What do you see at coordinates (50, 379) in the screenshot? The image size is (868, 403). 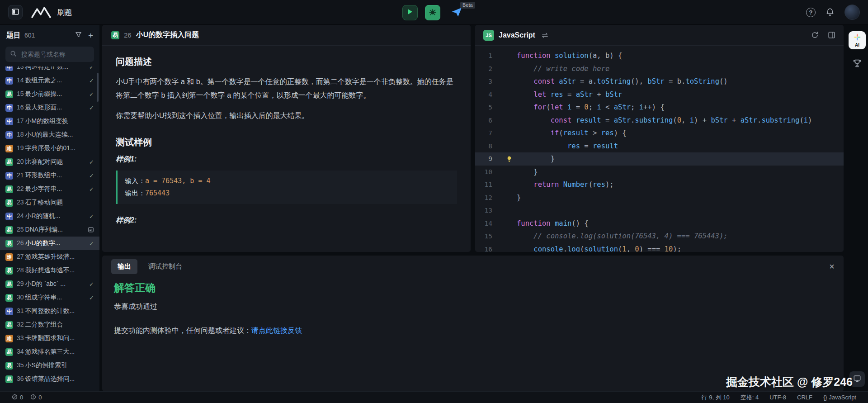 I see `sidebar-item-36: 易36饭馆菜品选择问...` at bounding box center [50, 379].